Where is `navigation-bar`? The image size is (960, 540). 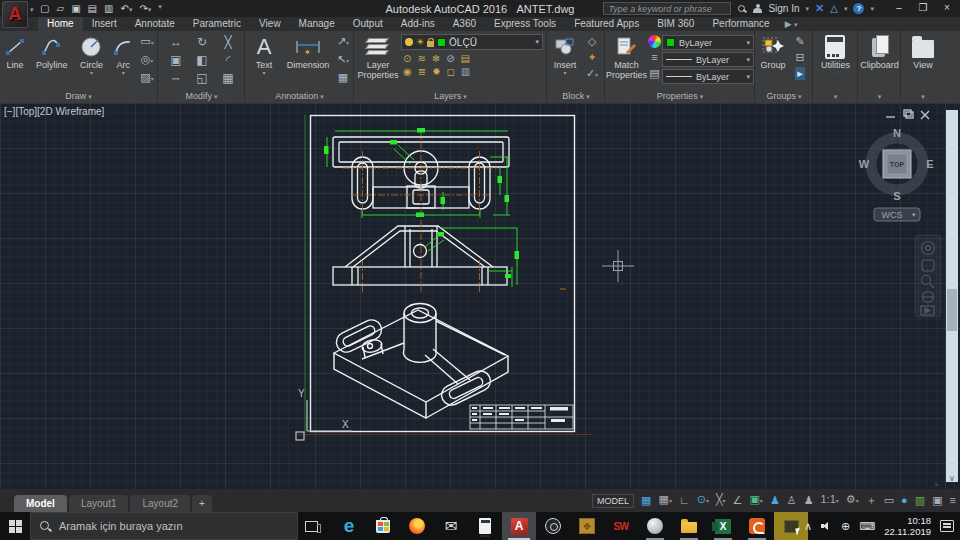
navigation-bar is located at coordinates (928, 276).